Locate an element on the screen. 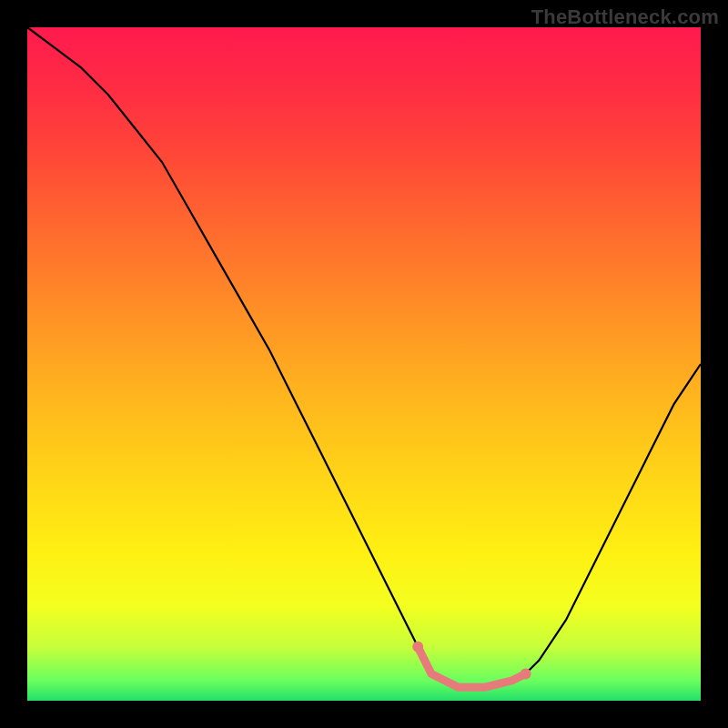 The width and height of the screenshot is (728, 728). optimal-region-segment is located at coordinates (471, 667).